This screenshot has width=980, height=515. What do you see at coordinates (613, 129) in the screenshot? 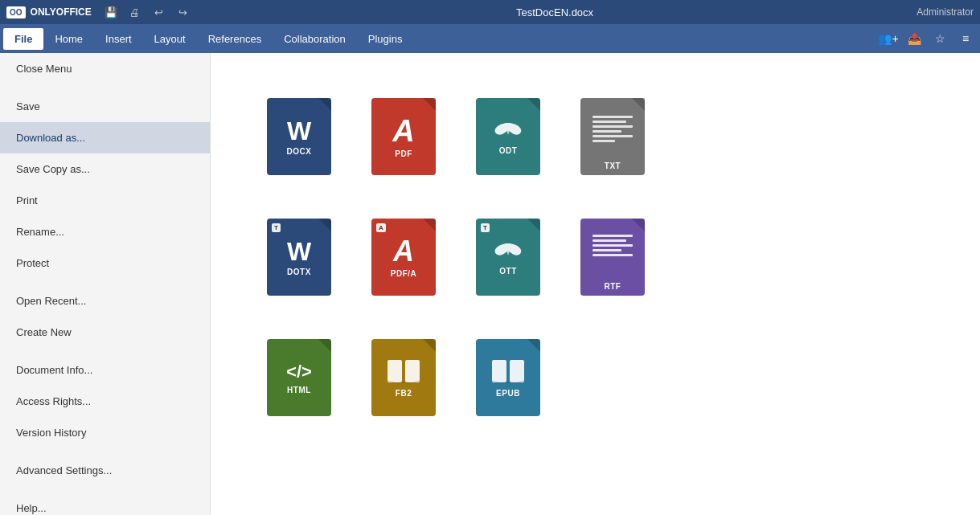
I see `txt-lines` at bounding box center [613, 129].